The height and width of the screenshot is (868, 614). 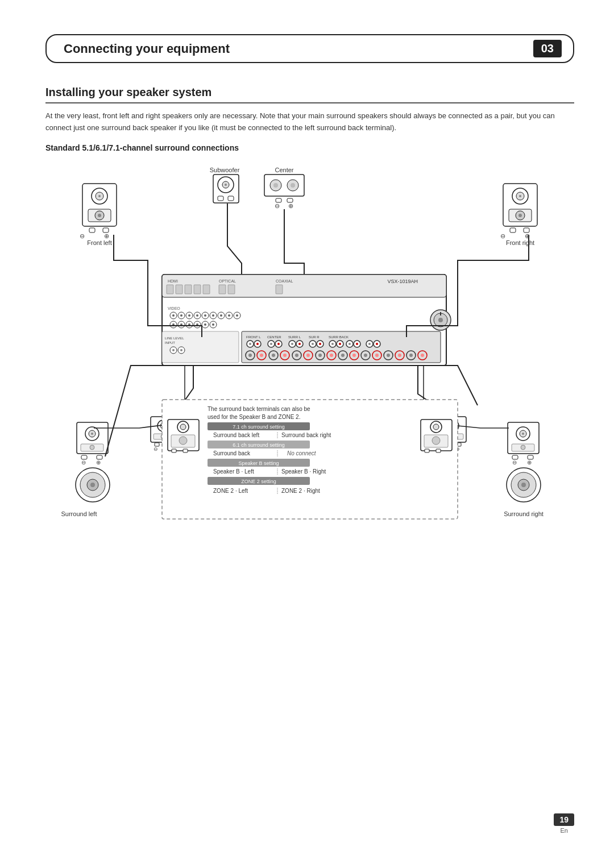 I want to click on header-bar: Connecting your equipment 03, so click(x=310, y=49).